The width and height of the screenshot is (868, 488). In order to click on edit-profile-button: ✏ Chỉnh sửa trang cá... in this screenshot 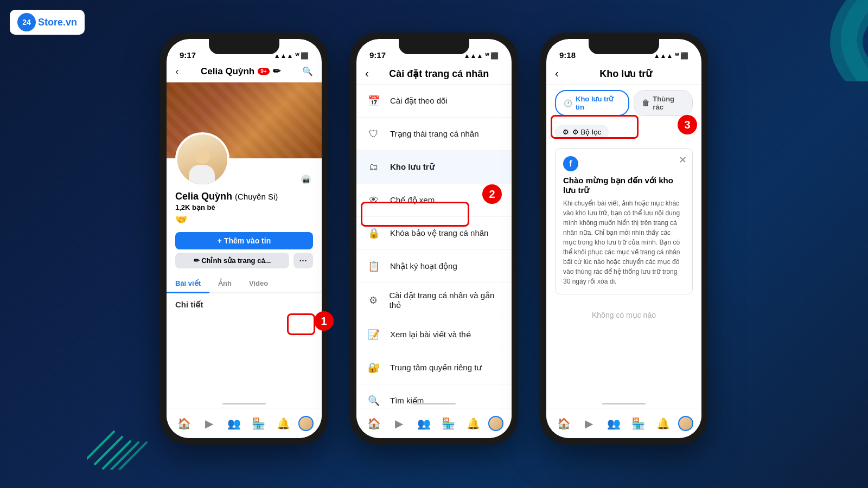, I will do `click(232, 260)`.